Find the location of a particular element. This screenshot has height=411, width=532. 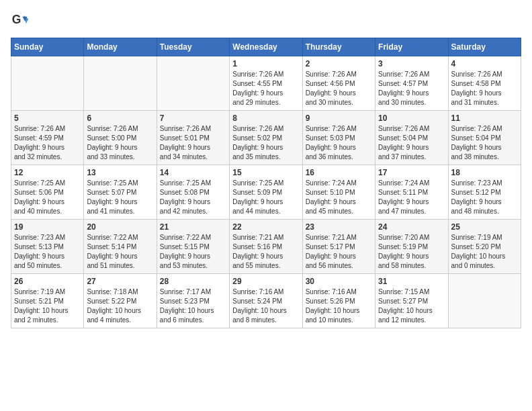

day-number: 28 is located at coordinates (193, 281).